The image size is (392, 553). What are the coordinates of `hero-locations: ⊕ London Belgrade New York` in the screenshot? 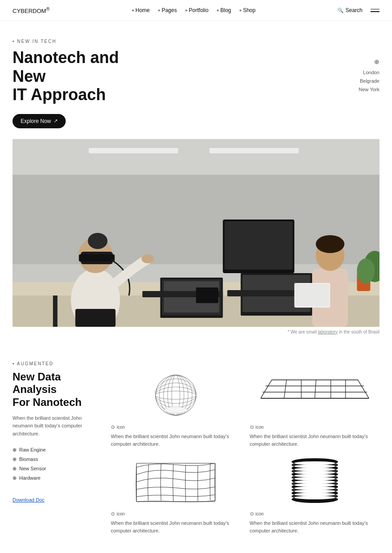 It's located at (369, 75).